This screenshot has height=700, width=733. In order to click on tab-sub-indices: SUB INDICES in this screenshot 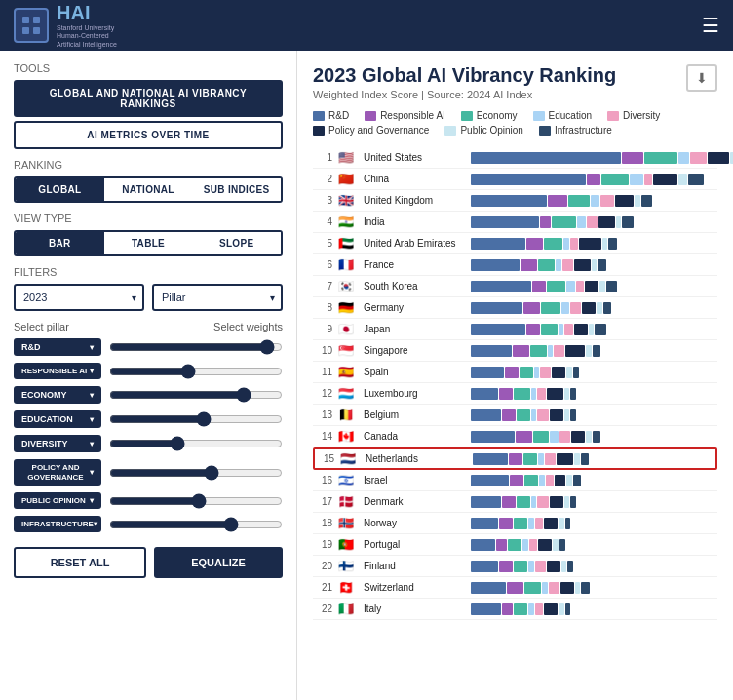, I will do `click(236, 189)`.